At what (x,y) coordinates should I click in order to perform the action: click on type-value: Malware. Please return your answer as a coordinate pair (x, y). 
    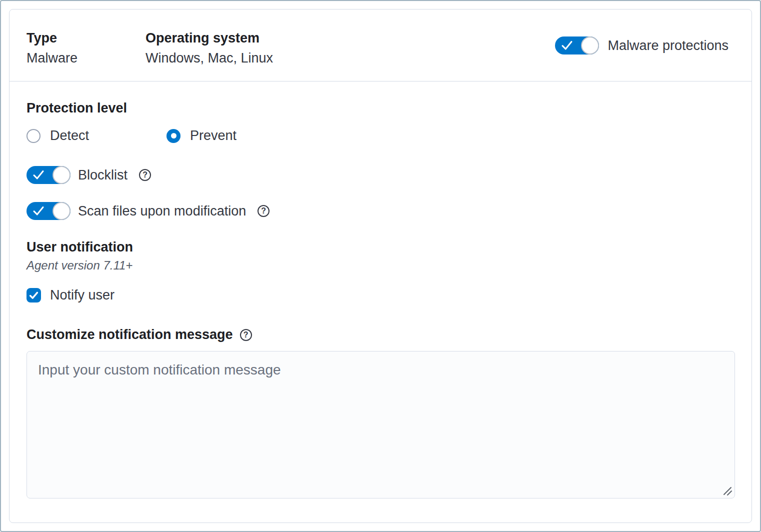
    Looking at the image, I should click on (86, 58).